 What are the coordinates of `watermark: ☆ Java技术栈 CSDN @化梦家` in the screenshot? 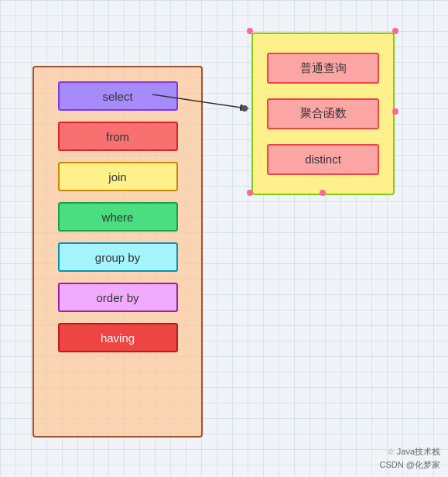 It's located at (410, 458).